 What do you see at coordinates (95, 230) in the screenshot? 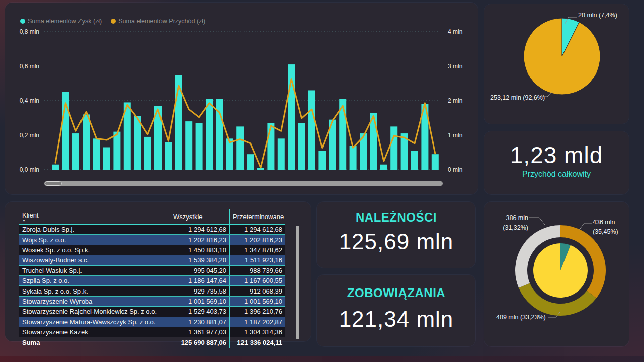
I see `client-name-cell: Zbroja-Dubis Sp.j.` at bounding box center [95, 230].